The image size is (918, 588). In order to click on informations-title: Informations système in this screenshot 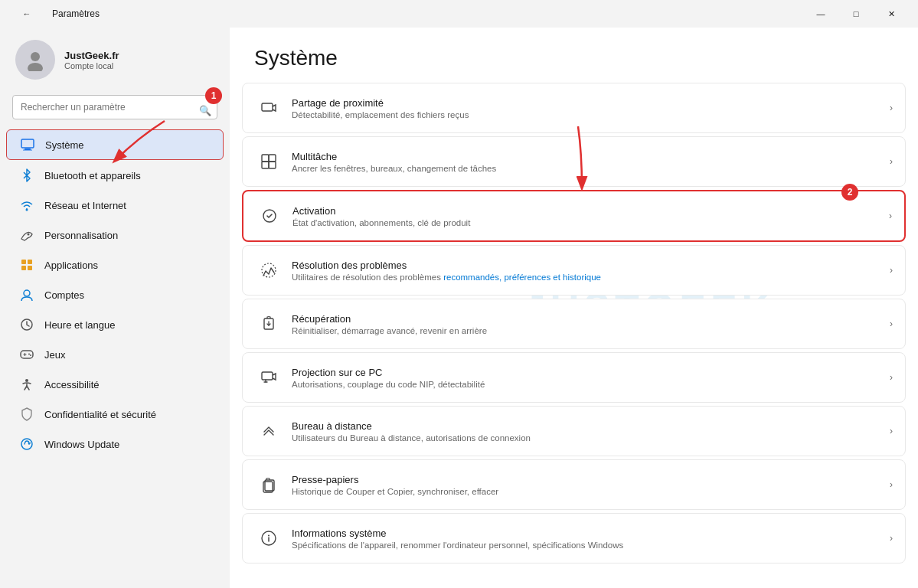, I will do `click(591, 533)`.